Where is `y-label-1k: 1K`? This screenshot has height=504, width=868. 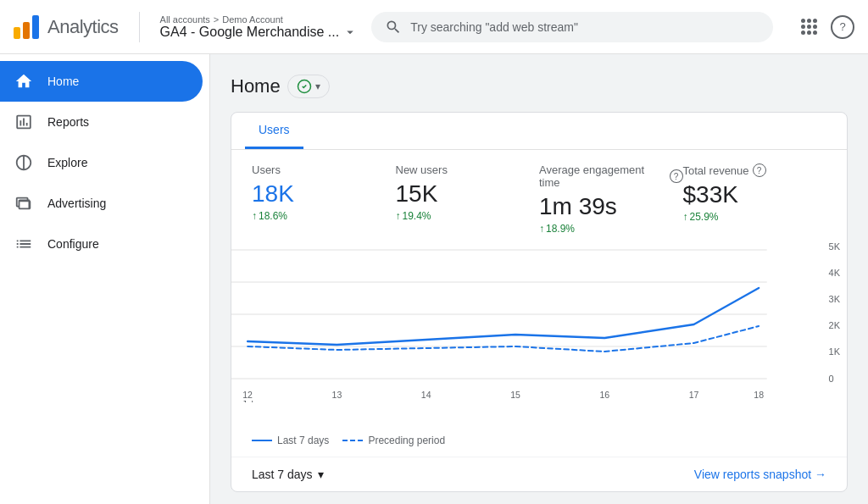
y-label-1k: 1K is located at coordinates (834, 352).